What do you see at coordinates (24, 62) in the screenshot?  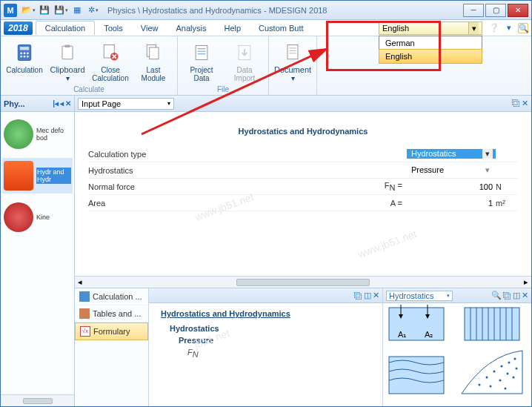 I see `calculation-button: Calculation` at bounding box center [24, 62].